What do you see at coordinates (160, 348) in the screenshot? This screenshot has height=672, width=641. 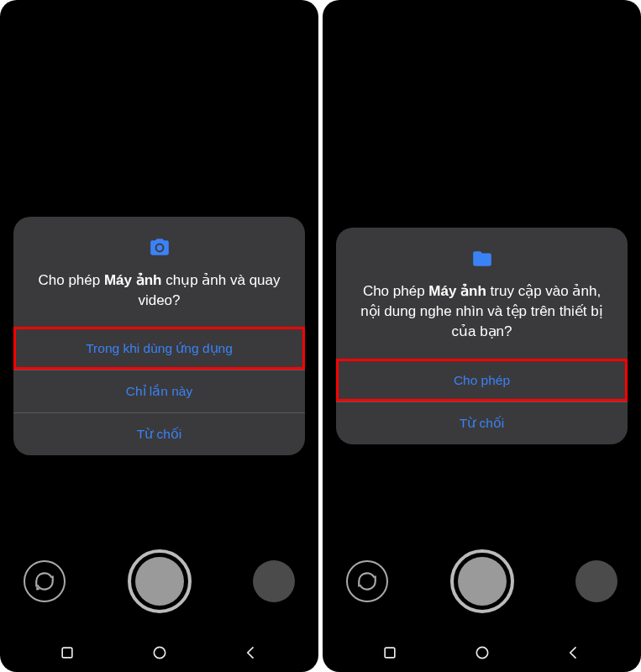 I see `allow-while-using-button: Trong khi dùng ứng dụng` at bounding box center [160, 348].